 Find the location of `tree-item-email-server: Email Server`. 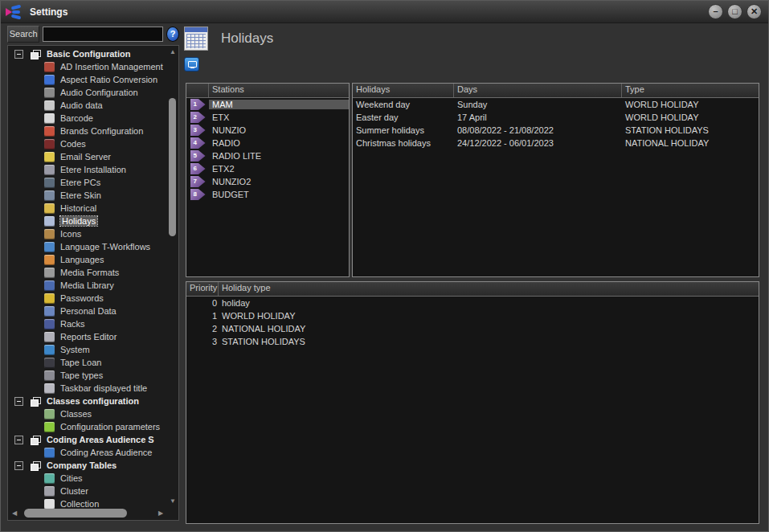

tree-item-email-server: Email Server is located at coordinates (88, 157).